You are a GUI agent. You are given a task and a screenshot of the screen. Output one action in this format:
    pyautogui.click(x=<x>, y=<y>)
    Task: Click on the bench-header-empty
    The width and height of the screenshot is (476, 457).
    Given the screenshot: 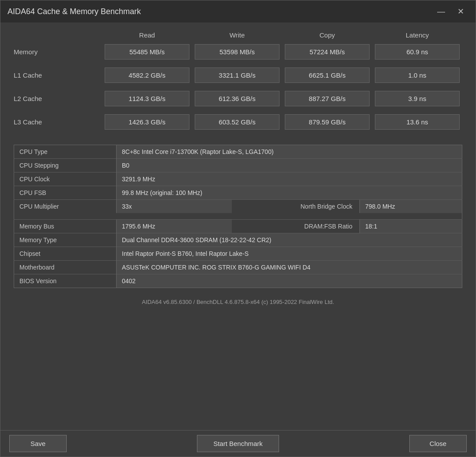 What is the action you would take?
    pyautogui.click(x=58, y=35)
    